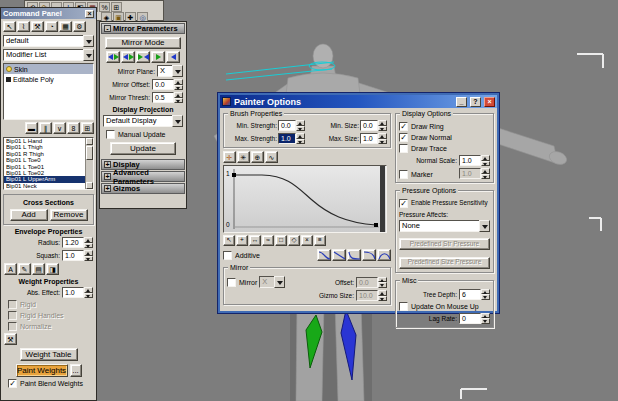 Image resolution: width=618 pixels, height=401 pixels. Describe the element at coordinates (42, 370) in the screenshot. I see `paint-weights-button: Paint Weights` at that location.